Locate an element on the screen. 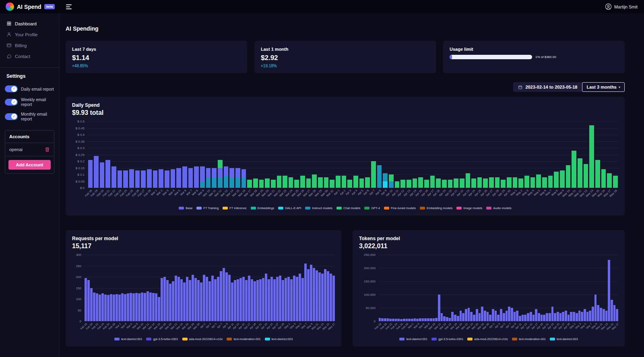 The height and width of the screenshot is (357, 644). sidebar-item-profile: Your Profile is located at coordinates (30, 35).